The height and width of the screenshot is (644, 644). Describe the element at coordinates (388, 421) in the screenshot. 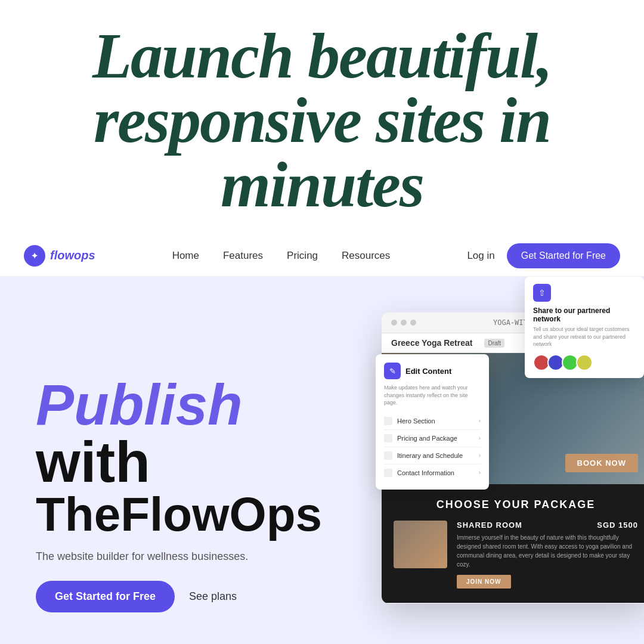

I see `image-icon` at that location.